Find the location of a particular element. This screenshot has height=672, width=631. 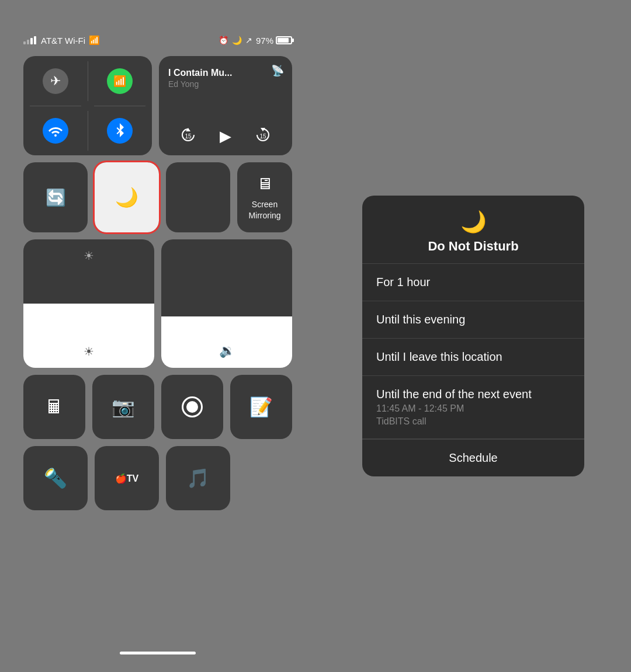

dnd-option-next-event-name: TidBITS call is located at coordinates (473, 422).